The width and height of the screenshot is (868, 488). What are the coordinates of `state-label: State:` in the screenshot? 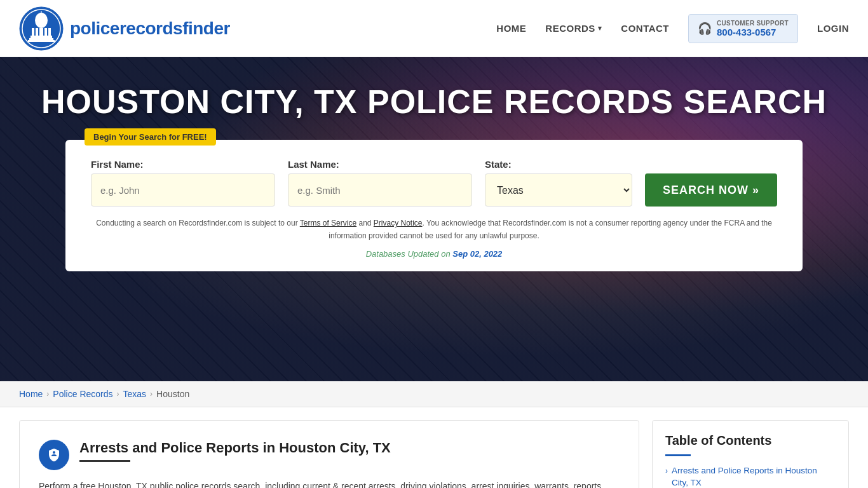 It's located at (559, 164).